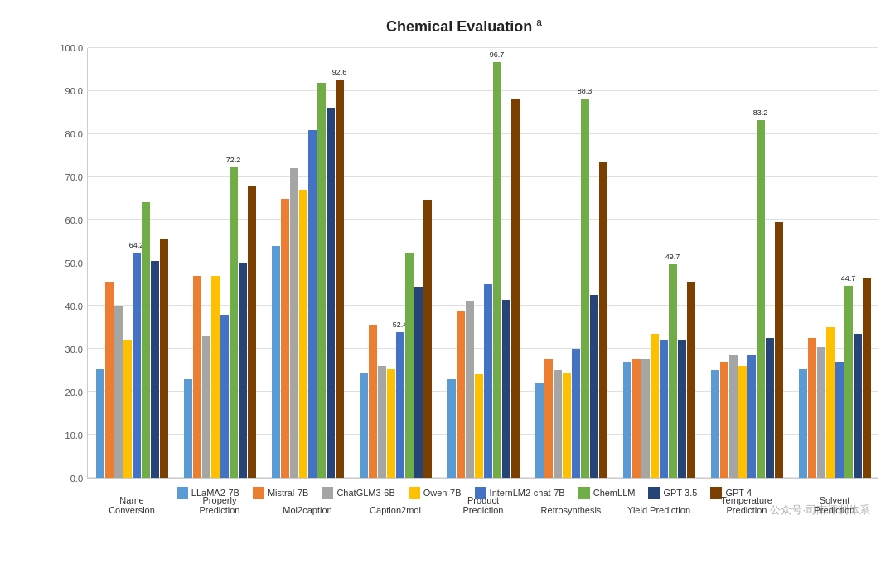 This screenshot has width=895, height=588. Describe the element at coordinates (571, 263) in the screenshot. I see `bars-row-5: 88.3` at that location.